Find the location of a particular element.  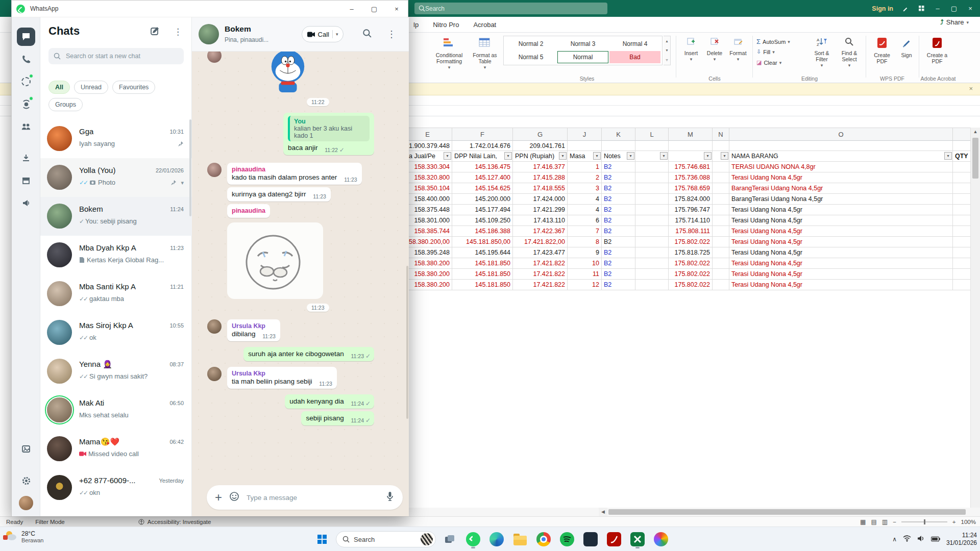

chat-list-item: Mba Dyah Kkp A 11:23 Kertas Kerja Global… is located at coordinates (116, 255).